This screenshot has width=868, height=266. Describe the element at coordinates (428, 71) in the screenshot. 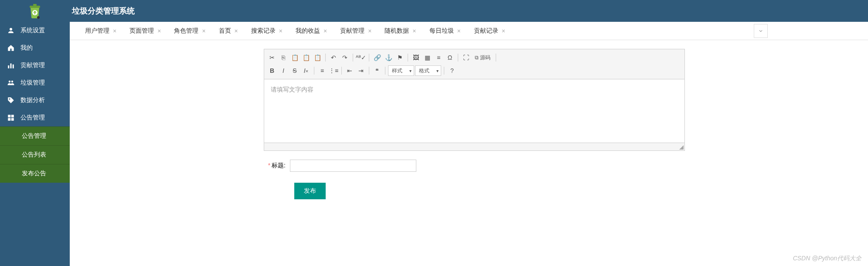

I see `format-select: 格式` at that location.